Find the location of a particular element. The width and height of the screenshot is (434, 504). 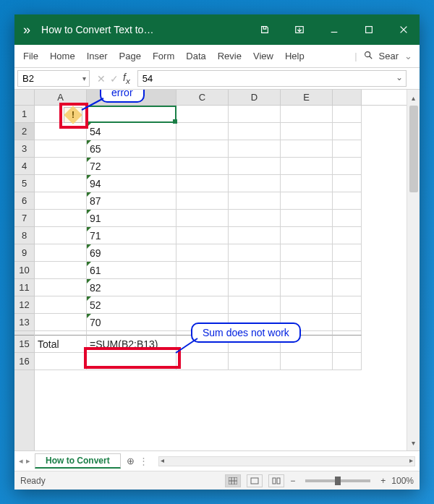

tab-review: Revie is located at coordinates (230, 56).